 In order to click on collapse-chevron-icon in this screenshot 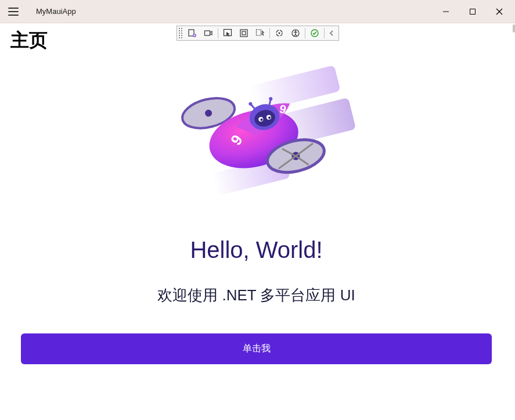, I will do `click(332, 33)`.